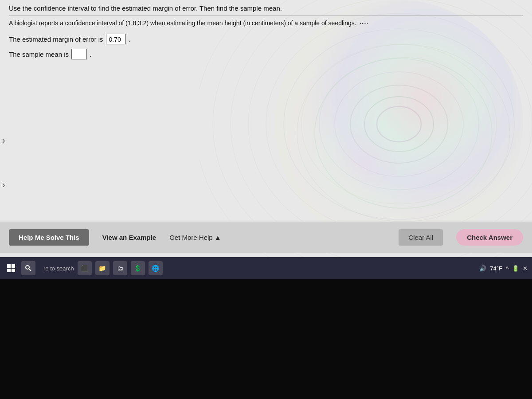 Image resolution: width=532 pixels, height=399 pixels. Describe the element at coordinates (156, 268) in the screenshot. I see `taskbar-app-icon-5: 🌐` at that location.